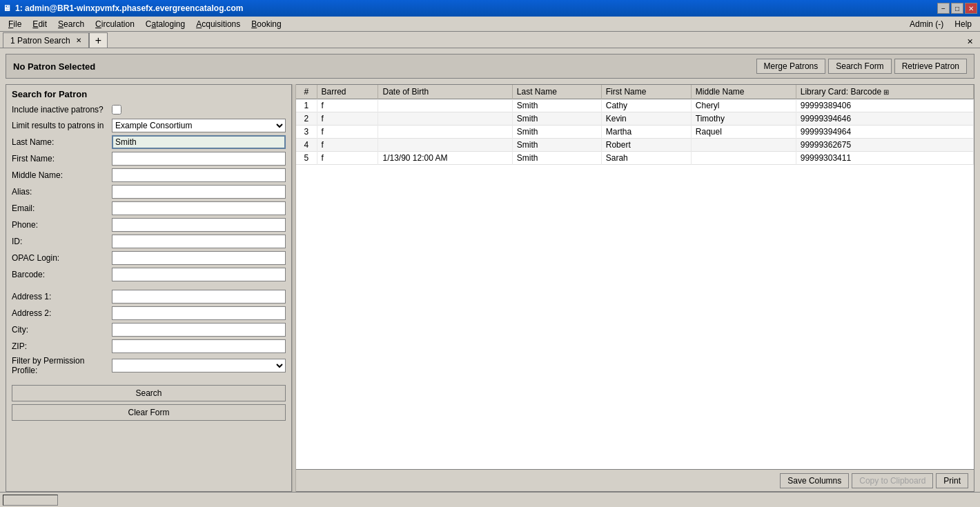 This screenshot has height=507, width=980. What do you see at coordinates (115, 24) in the screenshot?
I see `menu-circulation: Circulation` at bounding box center [115, 24].